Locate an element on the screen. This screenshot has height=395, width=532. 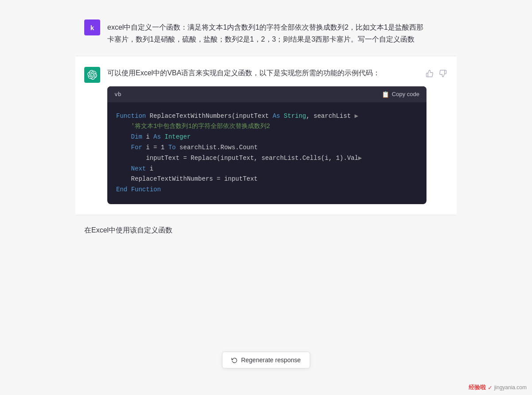
code-line-4: For i = 1 To searchList.Rows.Count is located at coordinates (267, 148).